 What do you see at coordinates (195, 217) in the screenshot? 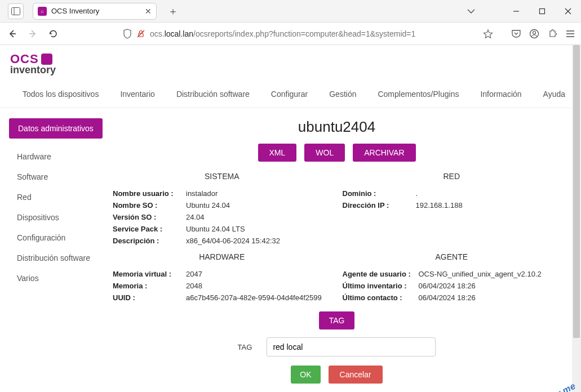
I see `v-version-so: 24.04` at bounding box center [195, 217].